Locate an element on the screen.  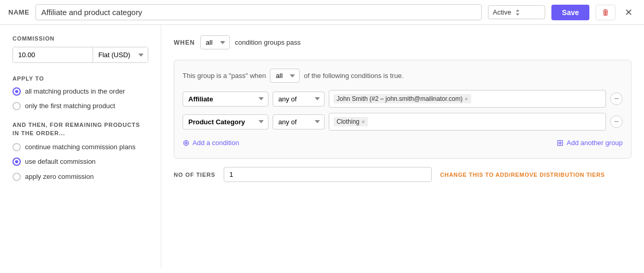
remaining-section: AND THEN, FOR REMAINING PRODUCTS IN THE … is located at coordinates (80, 151).